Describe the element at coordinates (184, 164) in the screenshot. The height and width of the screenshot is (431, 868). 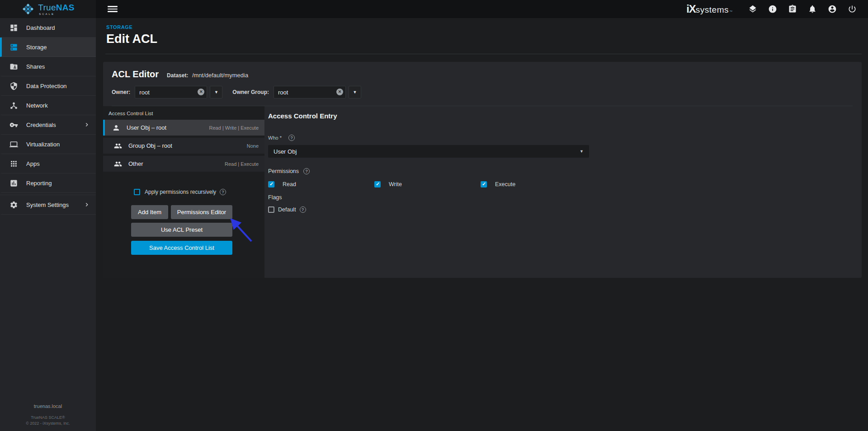
I see `acl-entry-other: Other Read | Execute` at that location.